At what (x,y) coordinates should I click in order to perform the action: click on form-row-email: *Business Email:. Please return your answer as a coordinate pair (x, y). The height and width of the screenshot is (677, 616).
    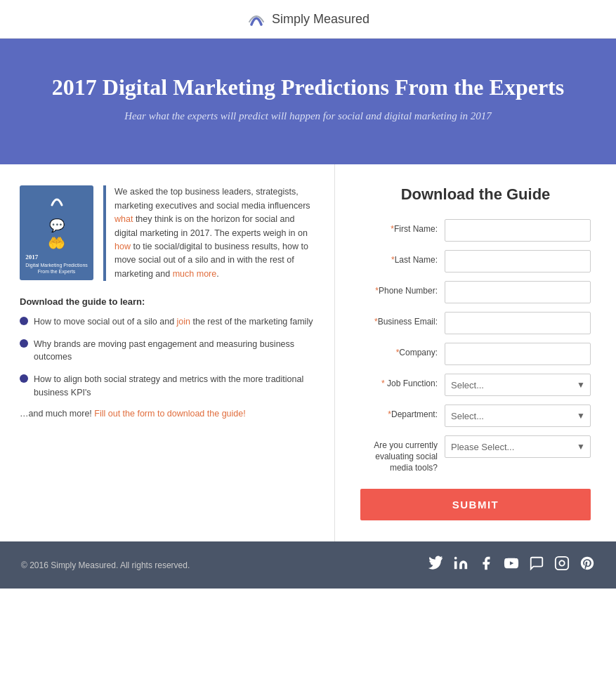
    Looking at the image, I should click on (476, 323).